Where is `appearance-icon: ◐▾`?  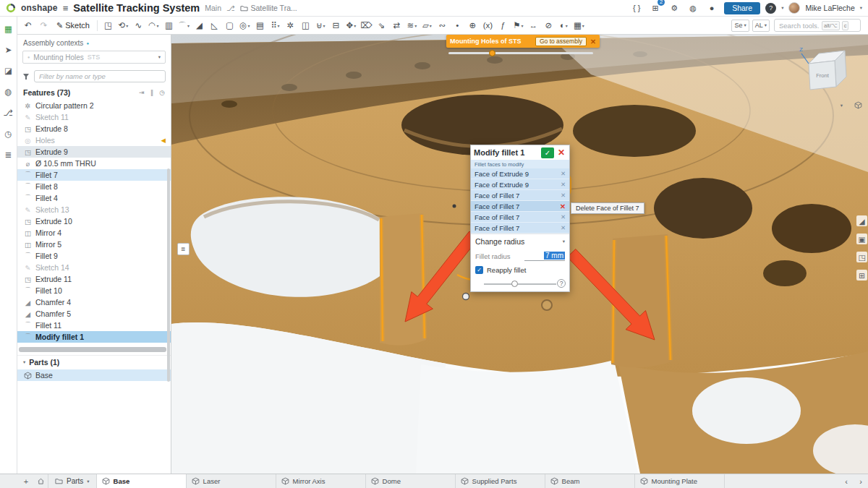 appearance-icon: ◐▾ is located at coordinates (564, 25).